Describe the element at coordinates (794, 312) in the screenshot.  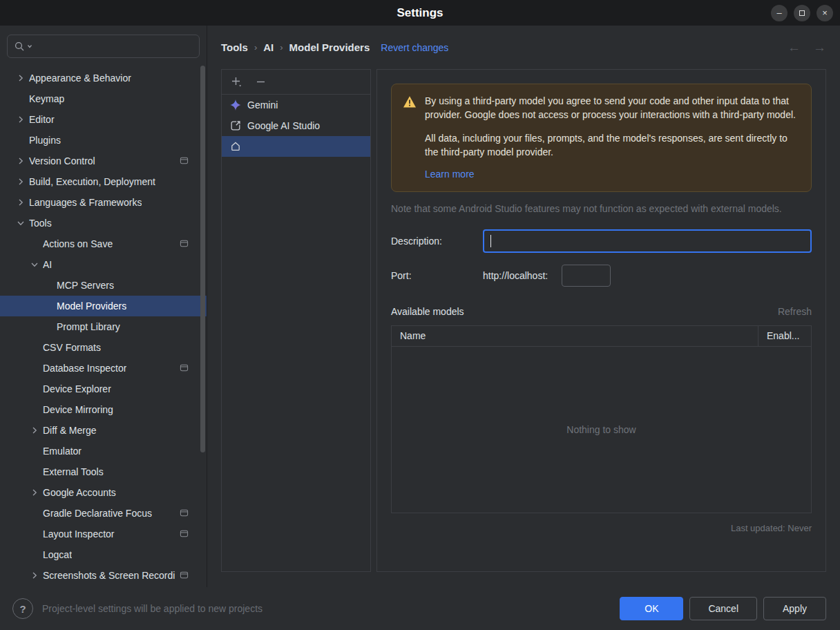
I see `refresh-link: Refresh` at that location.